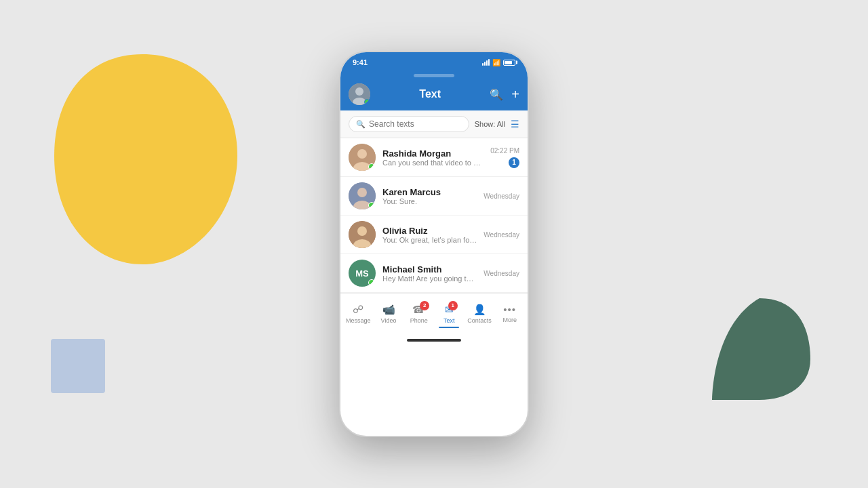 The width and height of the screenshot is (868, 488). What do you see at coordinates (372, 283) in the screenshot?
I see `online-dot-michael` at bounding box center [372, 283].